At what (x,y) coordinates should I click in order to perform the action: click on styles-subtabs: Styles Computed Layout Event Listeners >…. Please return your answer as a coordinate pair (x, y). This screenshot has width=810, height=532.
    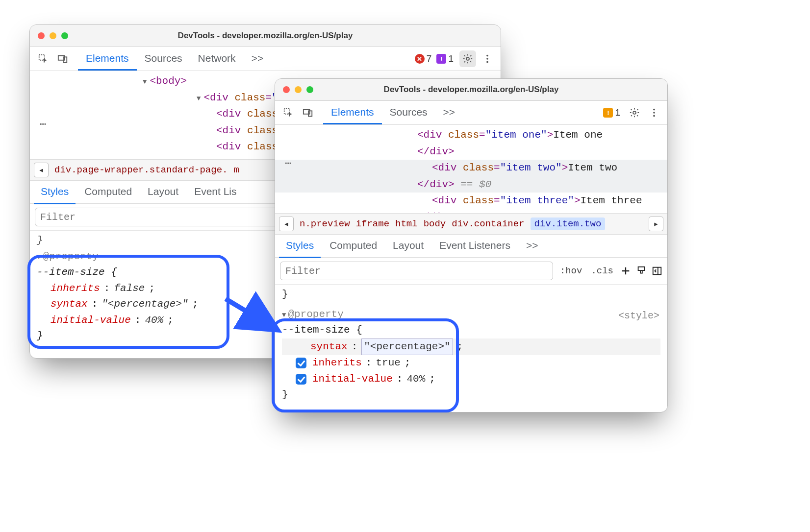
    Looking at the image, I should click on (471, 246).